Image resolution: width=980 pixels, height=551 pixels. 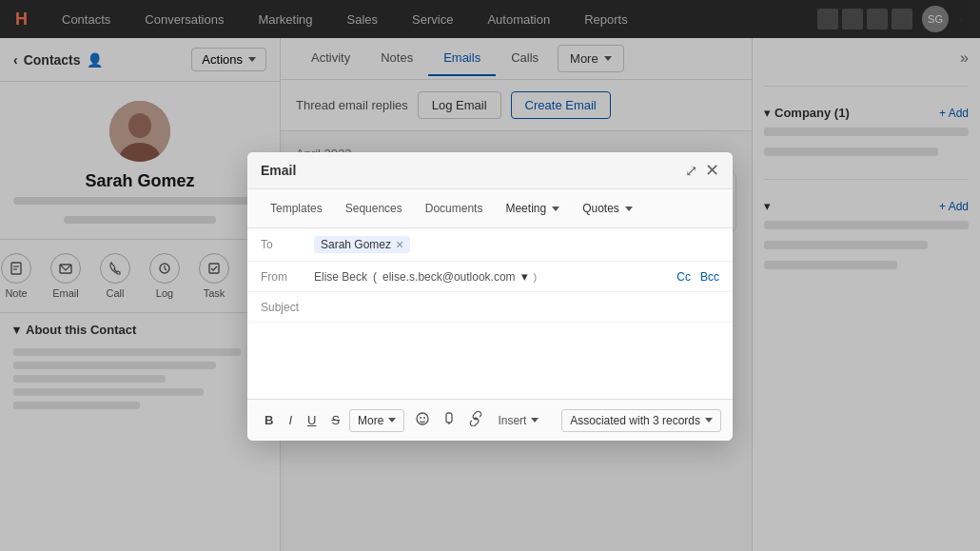 What do you see at coordinates (490, 420) in the screenshot?
I see `modal-footer: B I U S More Insert` at bounding box center [490, 420].